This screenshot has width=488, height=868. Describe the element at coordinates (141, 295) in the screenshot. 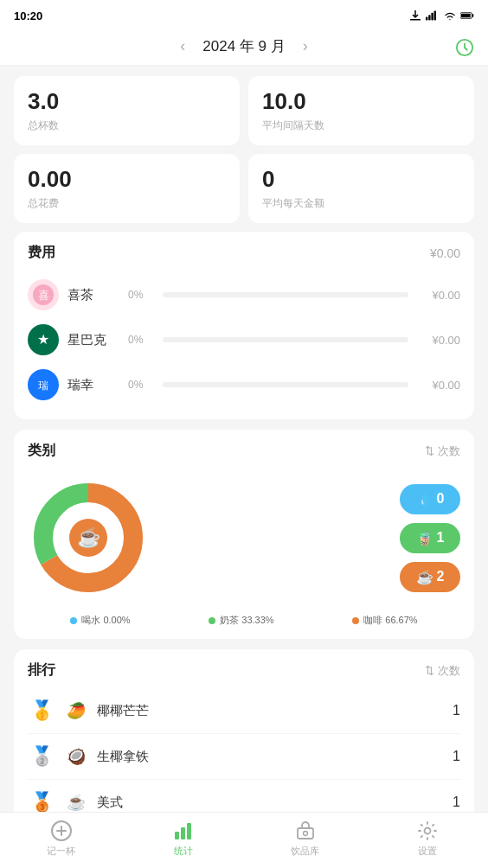

I see `brand-pct-heytea: 0%` at that location.